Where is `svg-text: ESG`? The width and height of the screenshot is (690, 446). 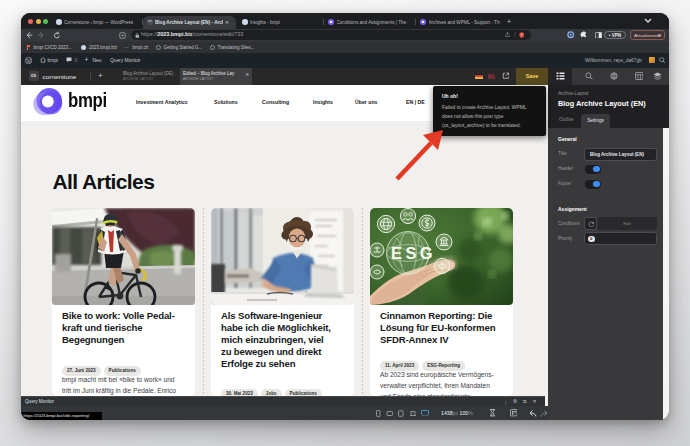
svg-text: ESG is located at coordinates (414, 253).